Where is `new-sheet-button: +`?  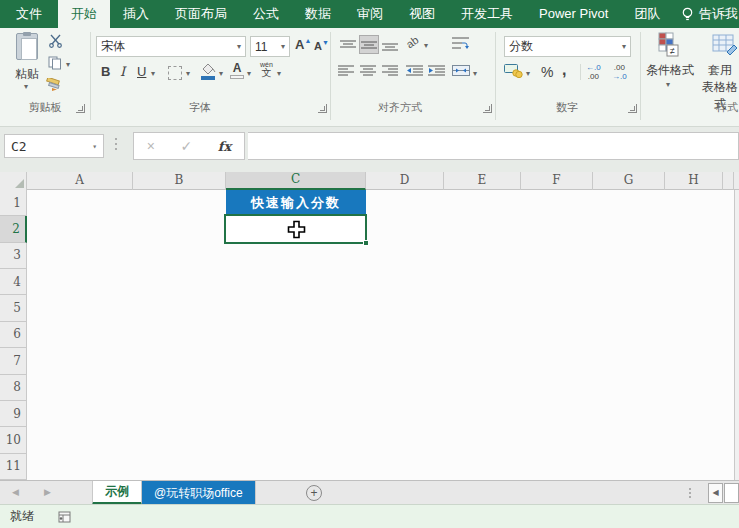
new-sheet-button: + is located at coordinates (314, 493).